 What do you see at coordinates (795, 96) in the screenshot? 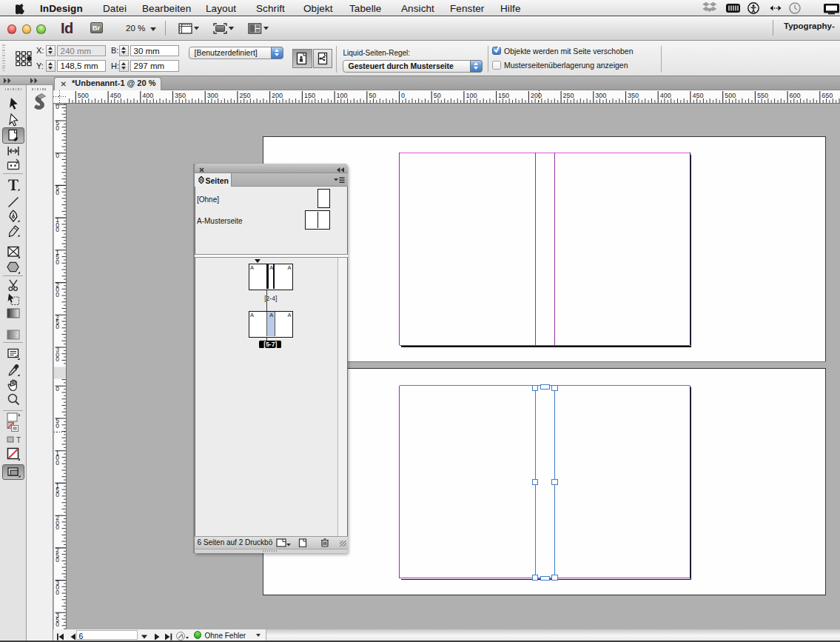
I see `svg-text: 600` at bounding box center [795, 96].